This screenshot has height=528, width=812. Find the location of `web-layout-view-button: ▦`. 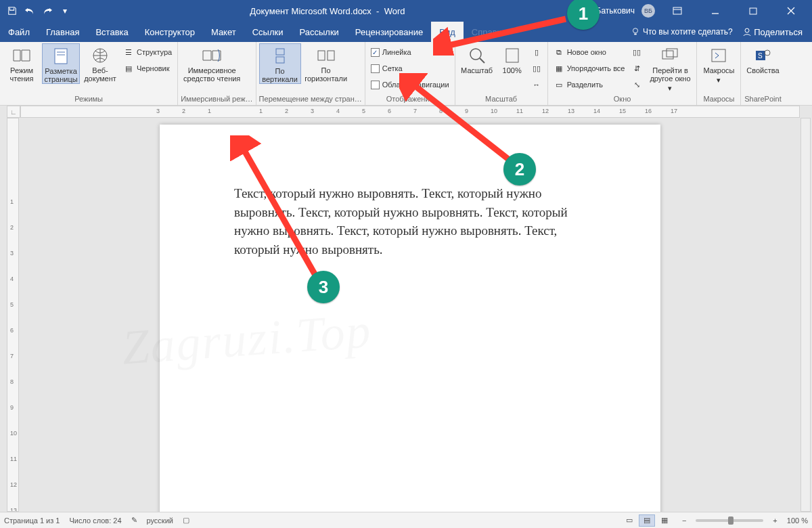

web-layout-view-button: ▦ is located at coordinates (664, 521).